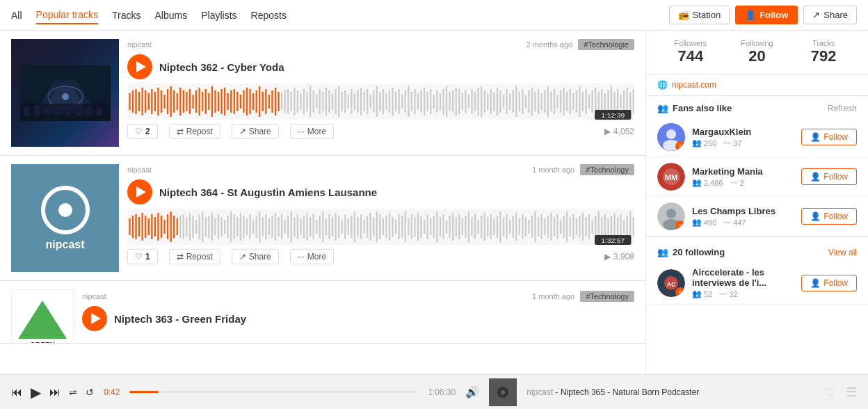  Describe the element at coordinates (139, 45) in the screenshot. I see `track-artist-1: nipcast` at that location.